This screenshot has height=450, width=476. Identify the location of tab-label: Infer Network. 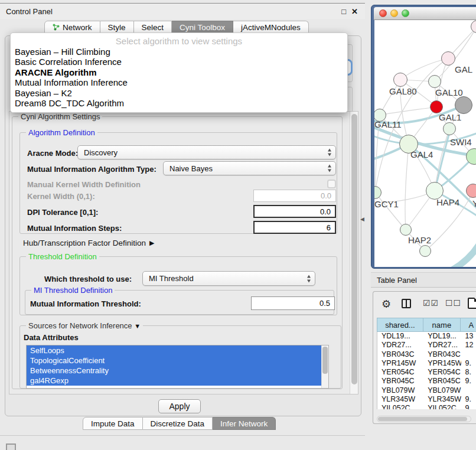
(244, 424).